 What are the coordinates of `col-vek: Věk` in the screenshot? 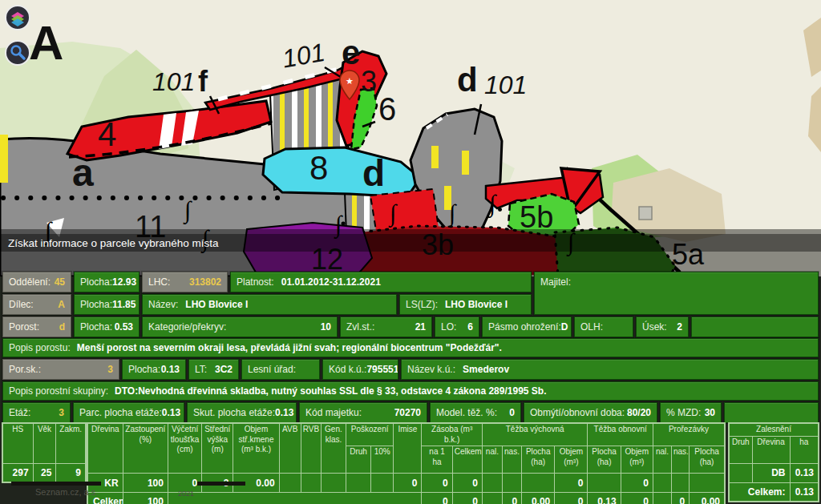 It's located at (45, 443).